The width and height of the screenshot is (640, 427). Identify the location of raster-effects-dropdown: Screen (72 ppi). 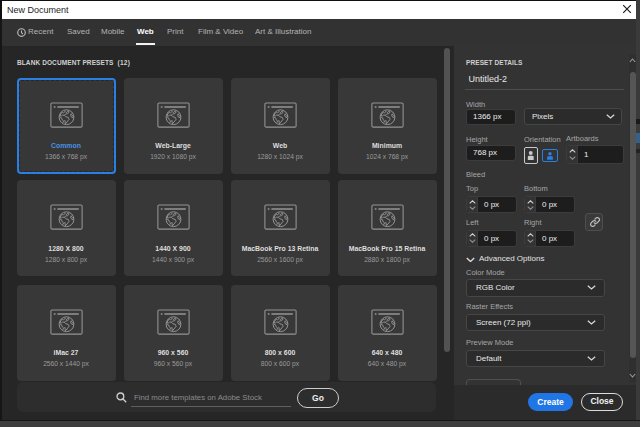
(536, 323).